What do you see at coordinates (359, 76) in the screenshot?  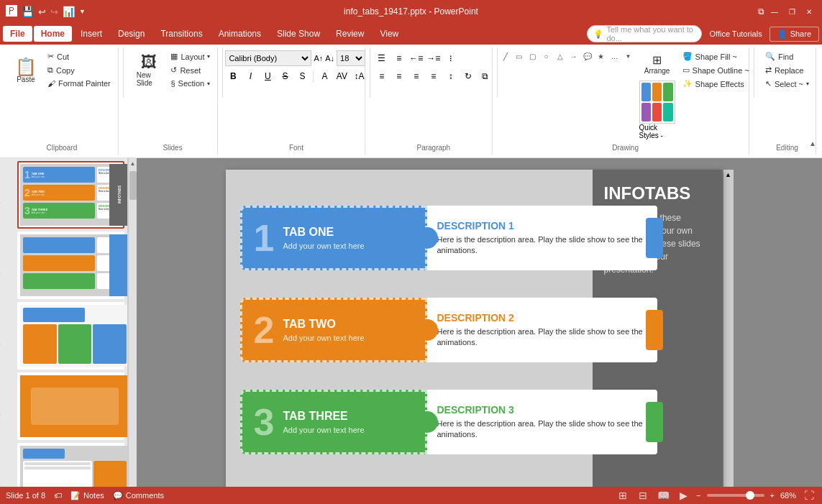 I see `text-direction-button: ↕A` at bounding box center [359, 76].